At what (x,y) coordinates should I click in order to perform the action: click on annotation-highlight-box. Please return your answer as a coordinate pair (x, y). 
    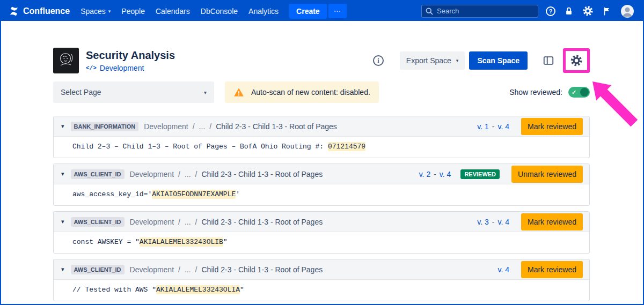
    Looking at the image, I should click on (576, 61).